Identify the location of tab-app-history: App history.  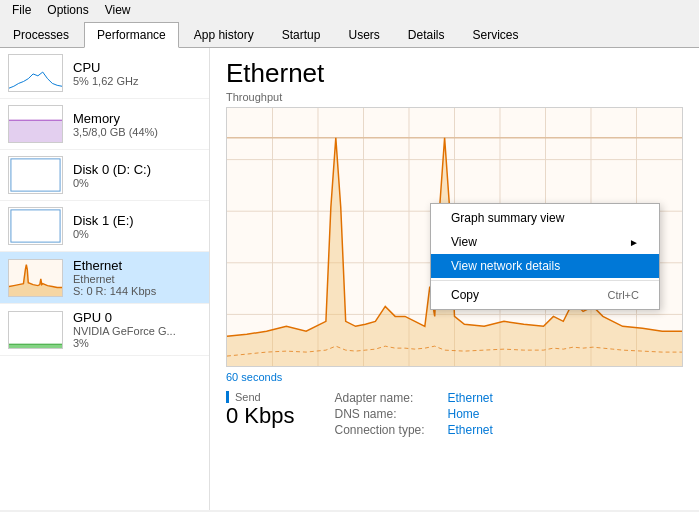
(224, 34).